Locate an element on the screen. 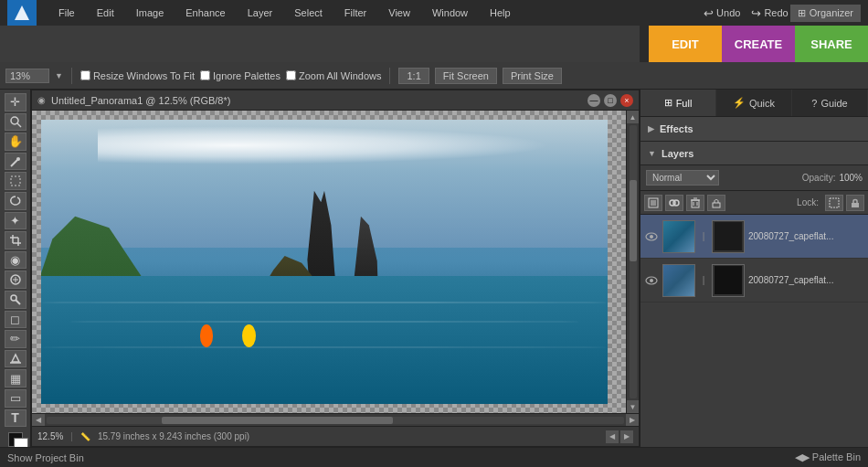  tab-share: SHARE is located at coordinates (831, 44).